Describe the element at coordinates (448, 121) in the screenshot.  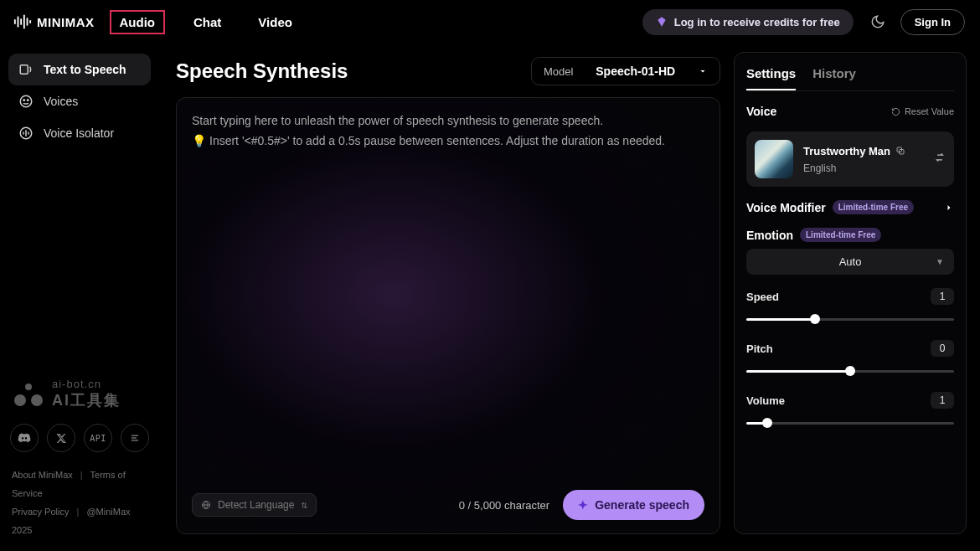
I see `editor-placeholder: Start typing here to unleash the power o…` at that location.